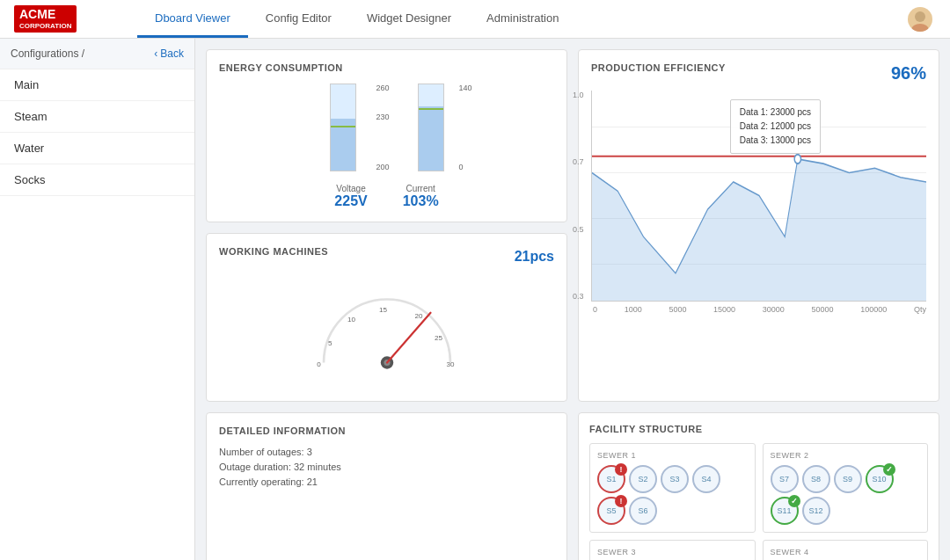  Describe the element at coordinates (357, 19) in the screenshot. I see `nav-tabs: Dboard Viewer Config Editor Widget Desig…` at that location.